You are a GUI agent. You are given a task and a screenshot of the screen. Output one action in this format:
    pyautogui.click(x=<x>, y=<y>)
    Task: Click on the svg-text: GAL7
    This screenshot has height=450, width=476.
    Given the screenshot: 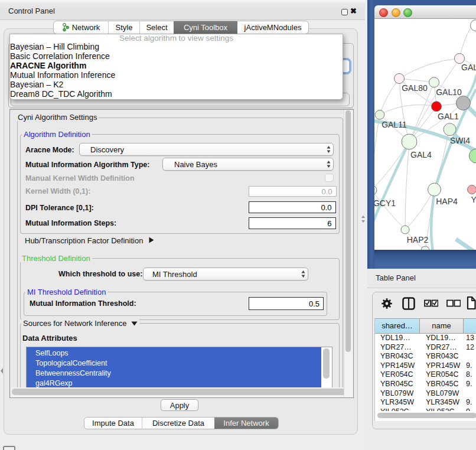 What is the action you would take?
    pyautogui.click(x=469, y=67)
    